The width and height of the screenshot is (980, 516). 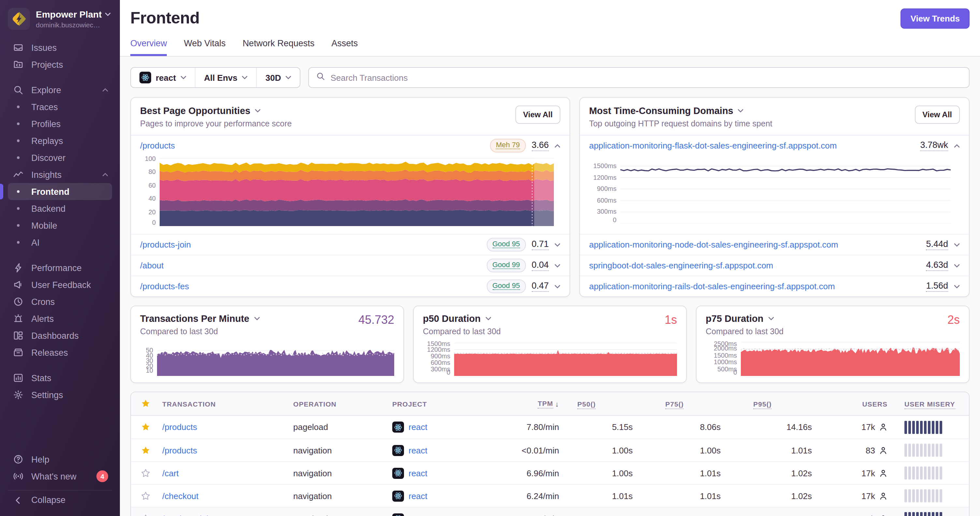 I want to click on column-header-project: PROJECT, so click(x=448, y=404).